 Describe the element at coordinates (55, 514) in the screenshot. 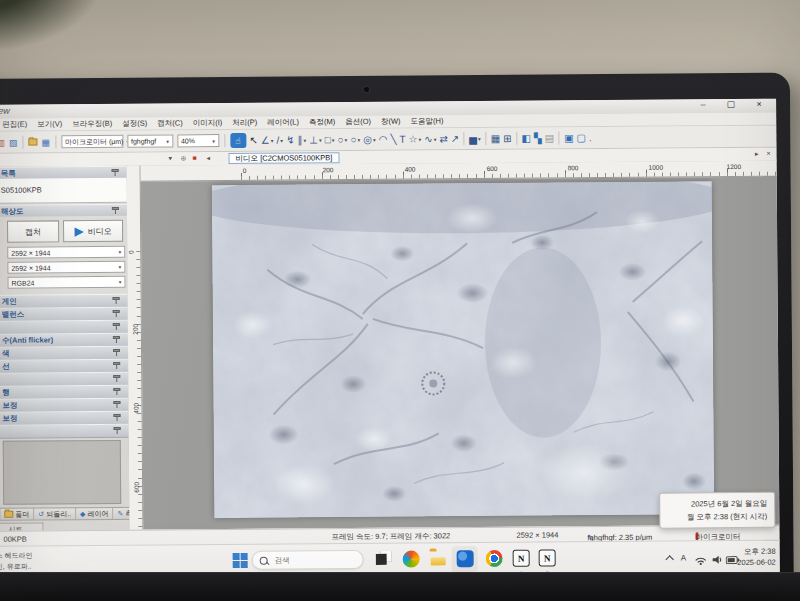

I see `tab-undo: ↺되돌리..` at that location.